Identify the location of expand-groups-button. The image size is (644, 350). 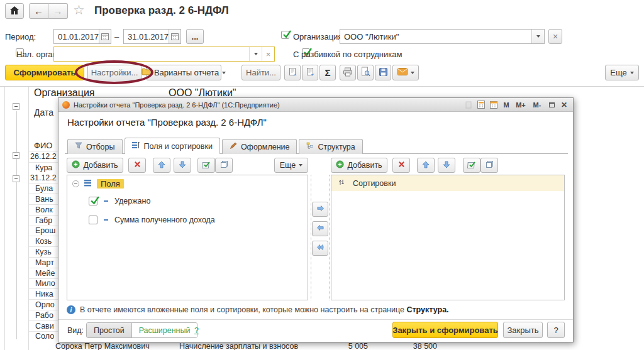
(292, 73).